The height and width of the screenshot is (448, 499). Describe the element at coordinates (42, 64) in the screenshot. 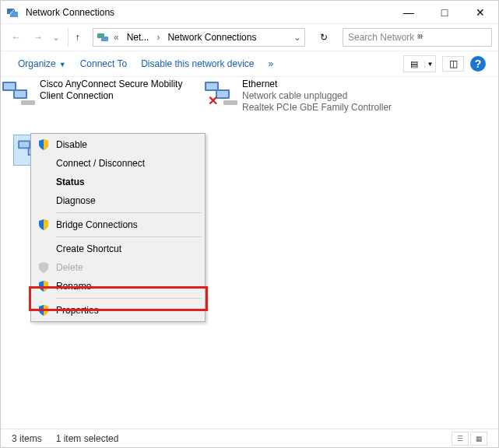

I see `organize-button: Organize▼` at that location.